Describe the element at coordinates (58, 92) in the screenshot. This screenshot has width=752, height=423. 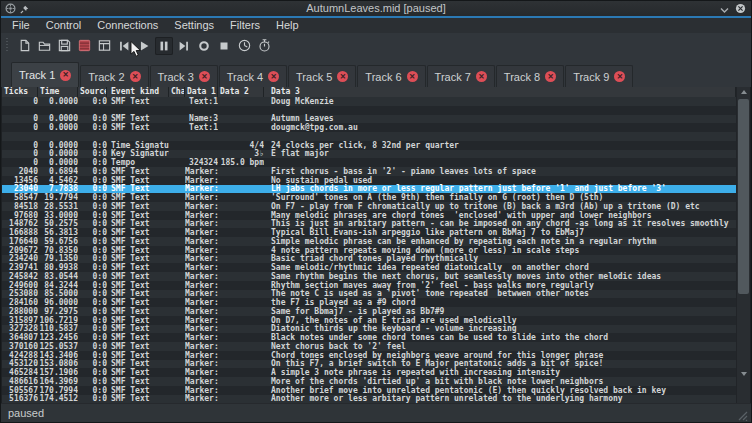
I see `column-header-time: Time` at that location.